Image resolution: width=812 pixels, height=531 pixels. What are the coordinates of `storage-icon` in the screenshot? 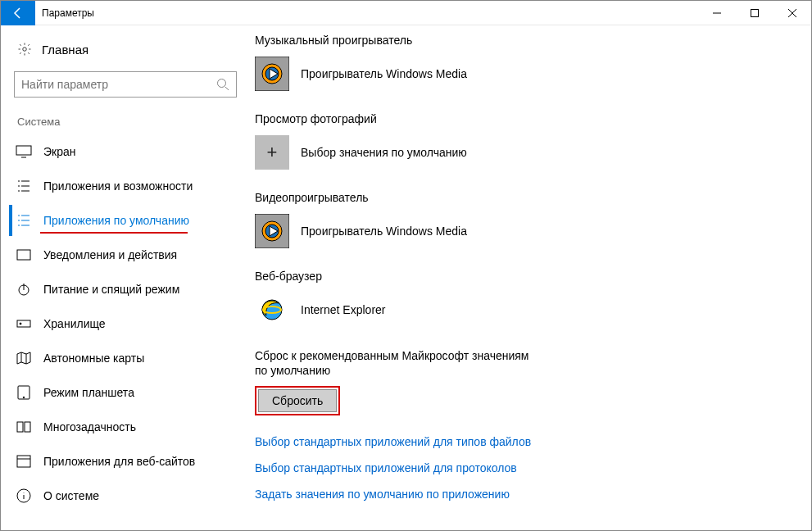 It's located at (24, 324).